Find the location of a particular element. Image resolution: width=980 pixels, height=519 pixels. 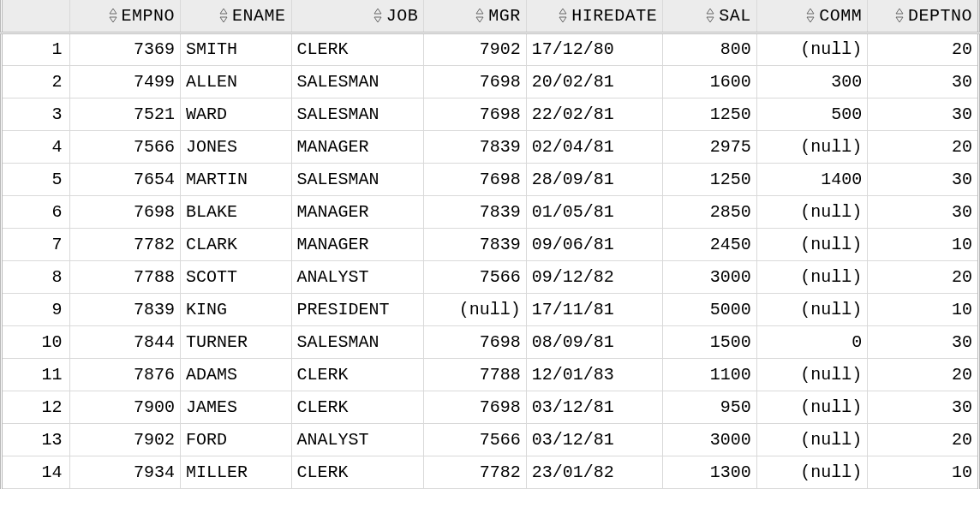

cell-sal: 1500 is located at coordinates (709, 342).